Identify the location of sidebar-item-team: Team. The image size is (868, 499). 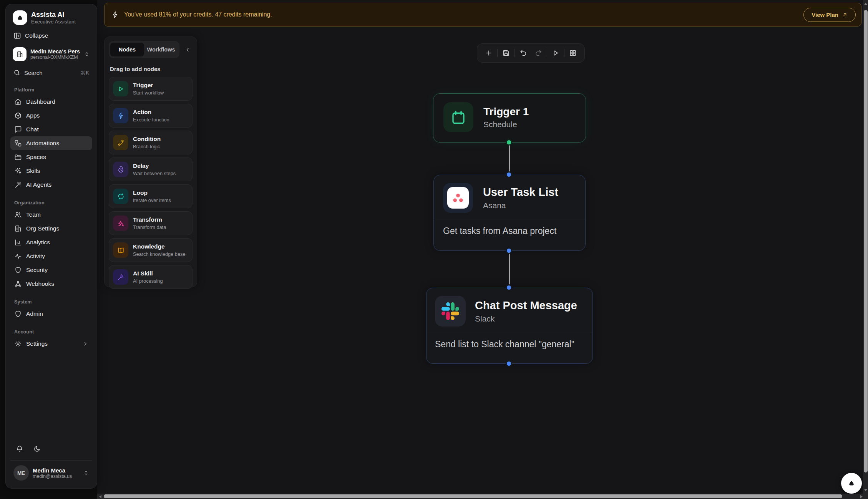
(51, 215).